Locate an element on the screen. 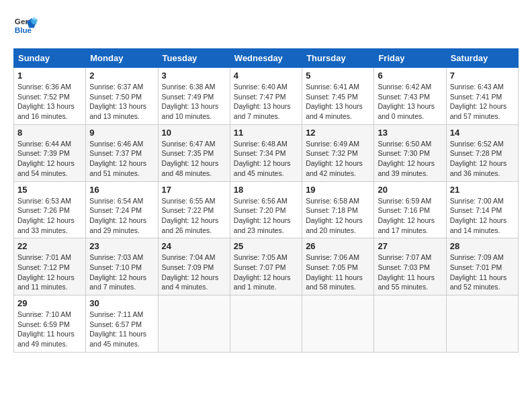 The image size is (532, 411). day-number: 3 is located at coordinates (194, 75).